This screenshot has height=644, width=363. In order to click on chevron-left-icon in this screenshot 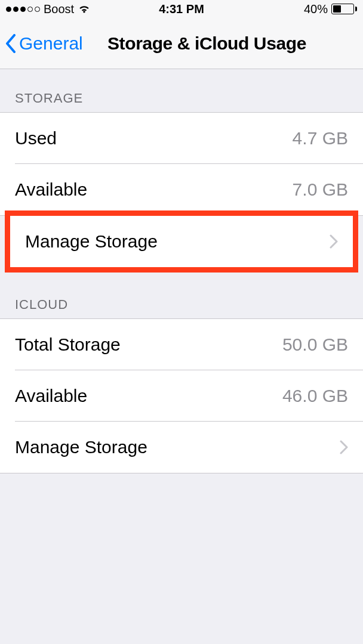, I will do `click(11, 44)`.